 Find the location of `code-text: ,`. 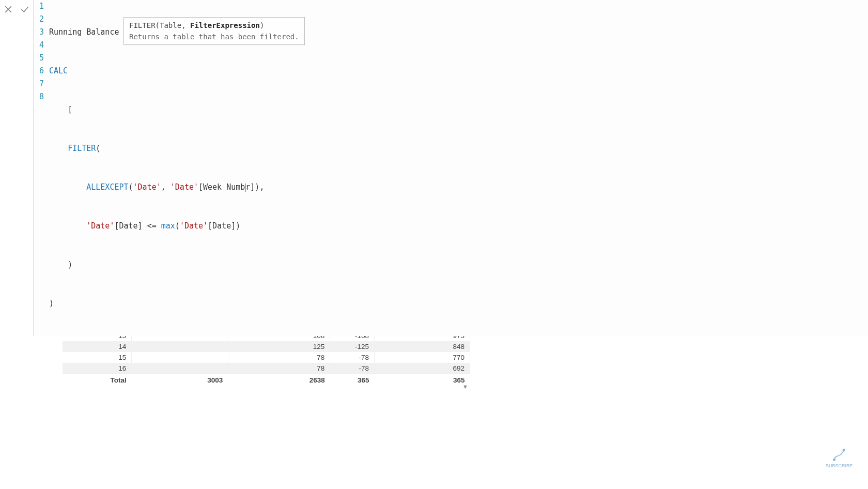

code-text: , is located at coordinates (166, 187).